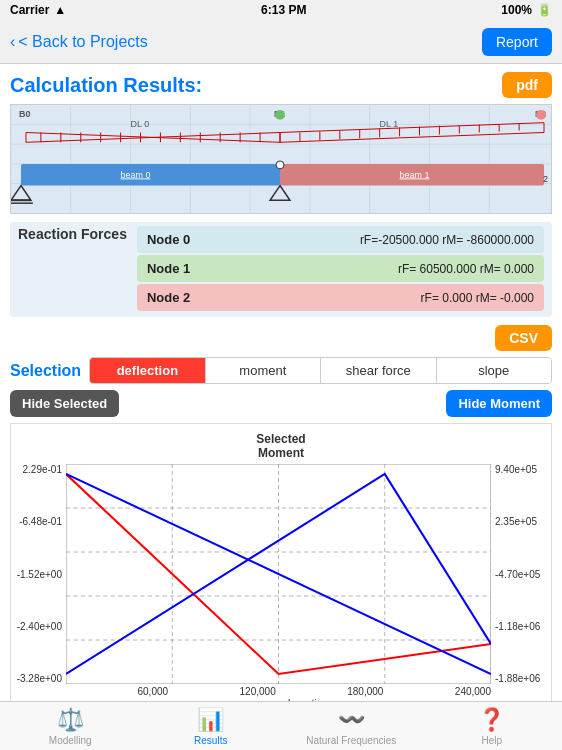 This screenshot has width=562, height=750. I want to click on rf-values-2: rF= 0.000 rM= -0.000, so click(478, 298).